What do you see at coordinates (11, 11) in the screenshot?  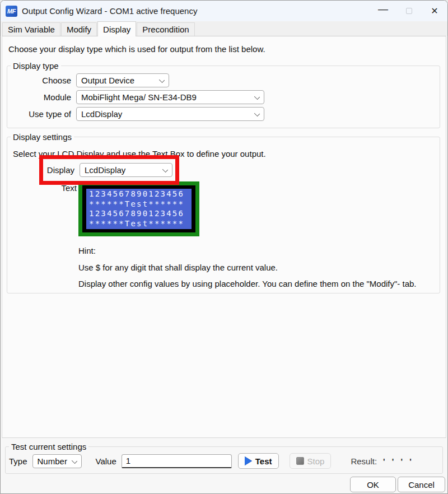 I see `mobiflight-app-icon: MF` at bounding box center [11, 11].